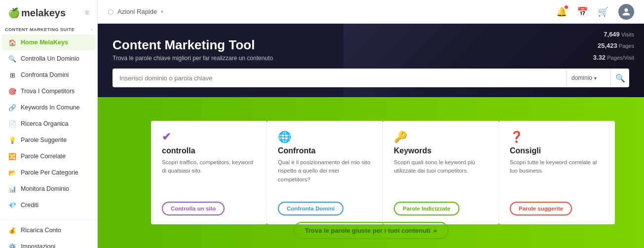 The height and width of the screenshot is (248, 644). What do you see at coordinates (325, 151) in the screenshot?
I see `card-title-1: Confronta` at bounding box center [325, 151].